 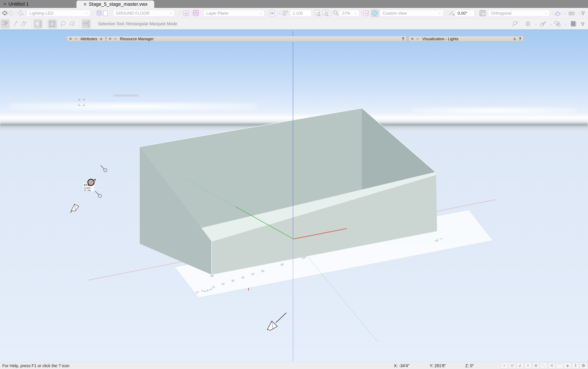 What do you see at coordinates (105, 13) in the screenshot?
I see `page-icon` at bounding box center [105, 13].